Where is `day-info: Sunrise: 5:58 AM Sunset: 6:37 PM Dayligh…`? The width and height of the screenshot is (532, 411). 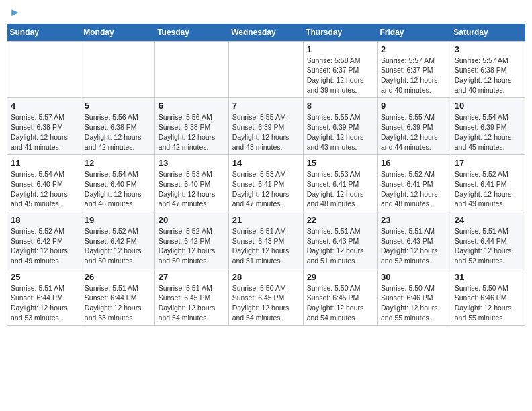
day-info: Sunrise: 5:58 AM Sunset: 6:37 PM Dayligh… is located at coordinates (340, 75).